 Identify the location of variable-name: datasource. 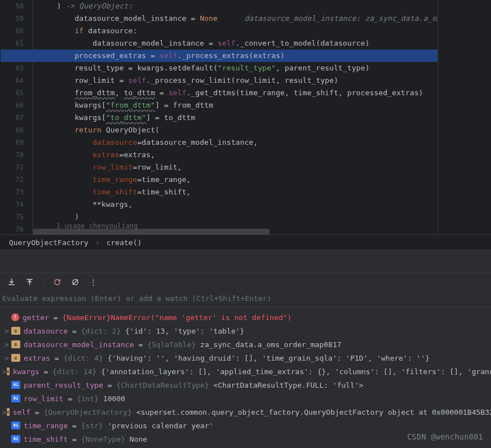
(46, 331).